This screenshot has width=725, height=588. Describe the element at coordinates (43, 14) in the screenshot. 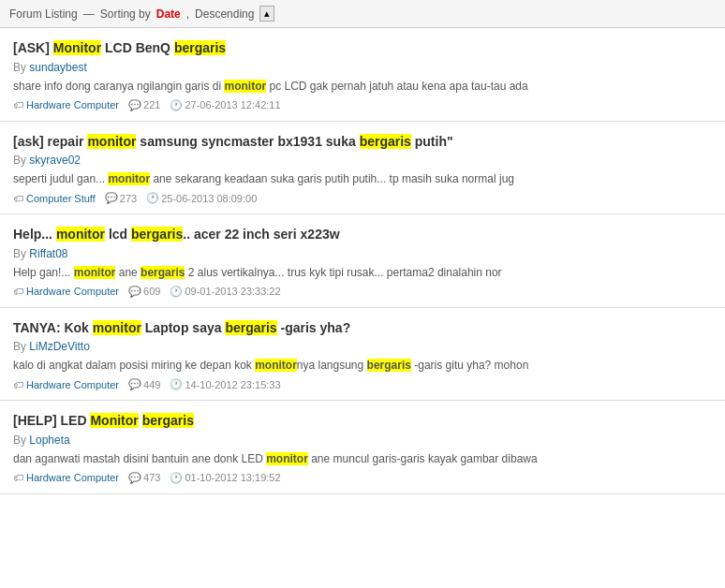

I see `forum-listing-label: Forum Listing` at that location.